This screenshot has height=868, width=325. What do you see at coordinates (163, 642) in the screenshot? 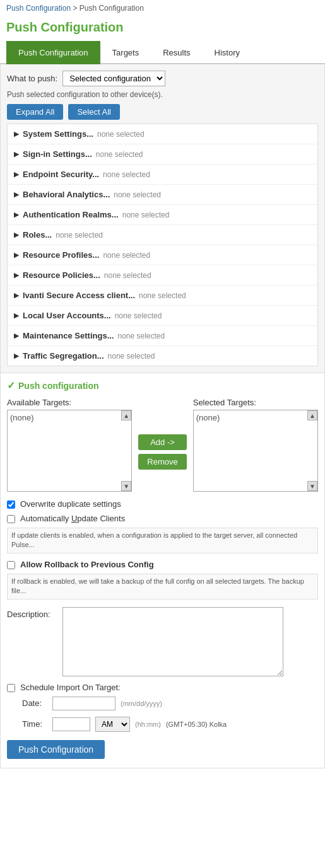
I see `description-row: Description:` at bounding box center [163, 642].